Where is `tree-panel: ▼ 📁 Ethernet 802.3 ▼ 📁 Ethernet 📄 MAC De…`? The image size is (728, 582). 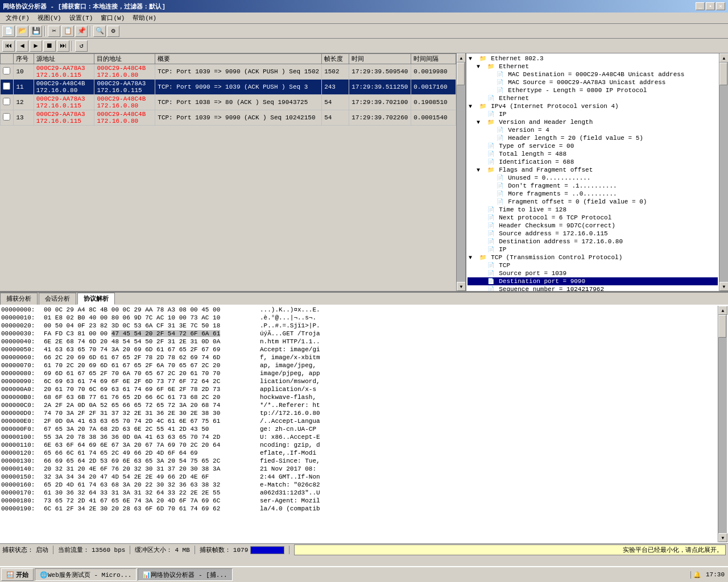
tree-panel: ▼ 📁 Ethernet 802.3 ▼ 📁 Ethernet 📄 MAC De… is located at coordinates (593, 172).